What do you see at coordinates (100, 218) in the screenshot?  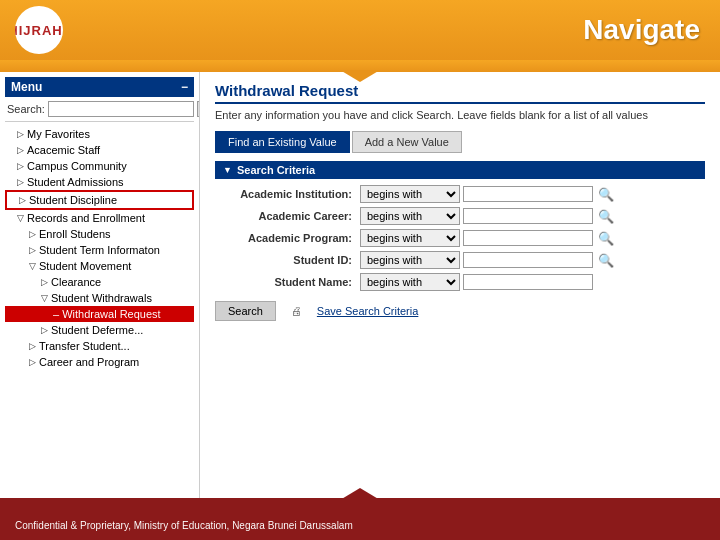 I see `sidebar-item-records-enrollment: ▽ Records and Enrollment` at bounding box center [100, 218].